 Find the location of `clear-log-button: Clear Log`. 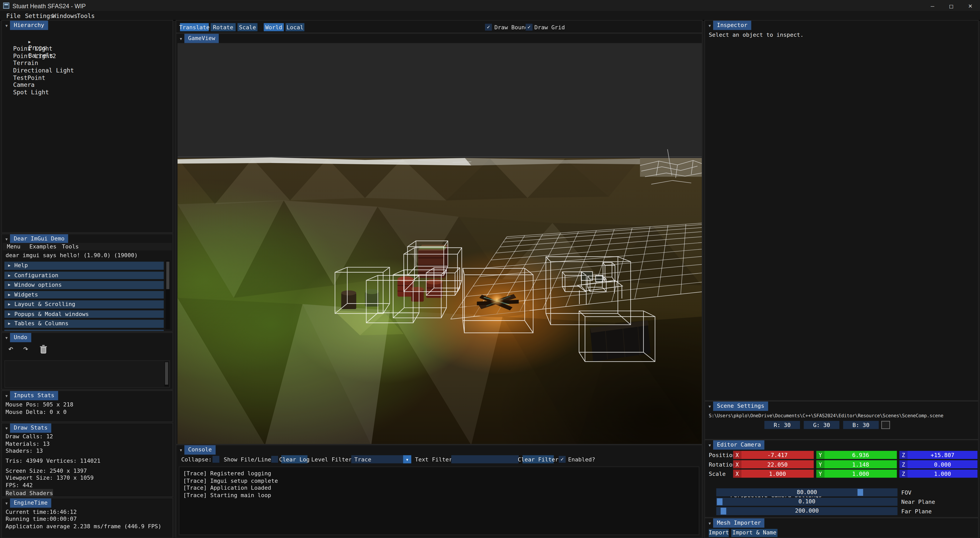

clear-log-button: Clear Log is located at coordinates (294, 459).